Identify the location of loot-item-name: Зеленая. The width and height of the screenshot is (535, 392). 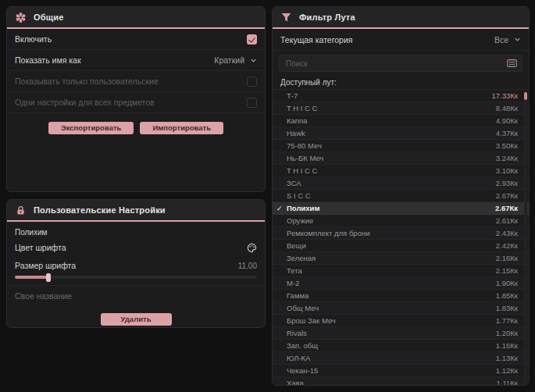
(301, 258).